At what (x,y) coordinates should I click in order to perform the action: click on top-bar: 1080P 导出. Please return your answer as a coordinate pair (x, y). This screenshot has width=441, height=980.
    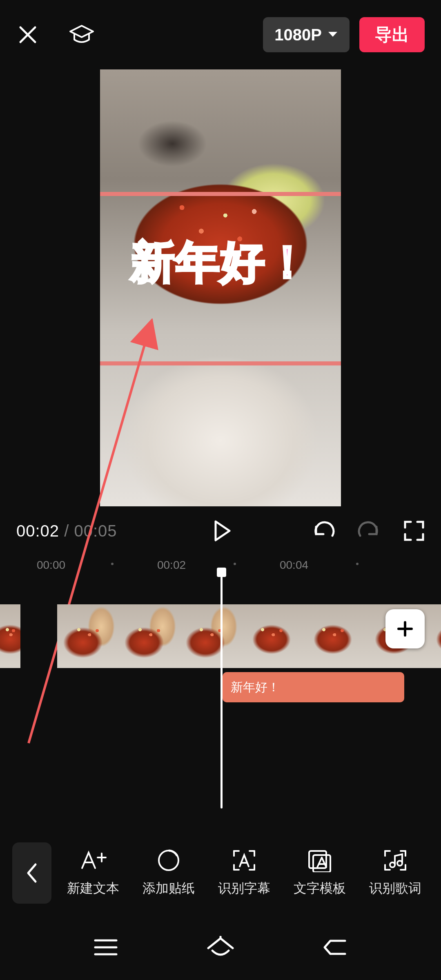
    Looking at the image, I should click on (220, 35).